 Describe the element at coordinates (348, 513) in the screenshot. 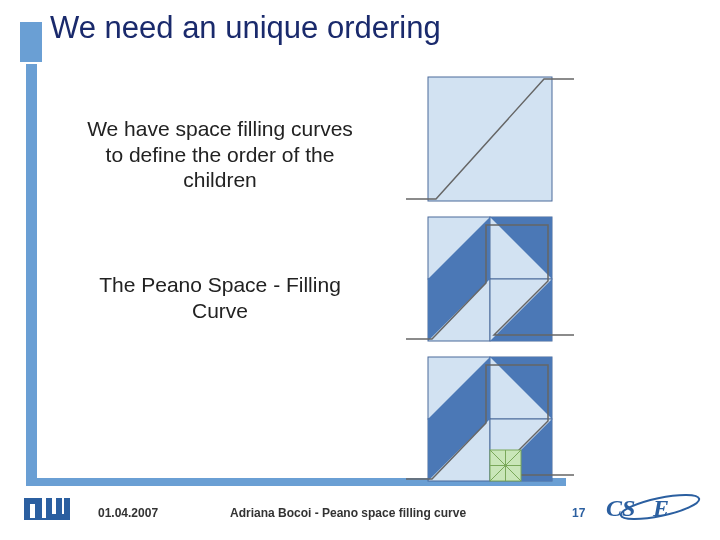

I see `footer-author: Adriana Bocoi - Peano space filling curv…` at that location.